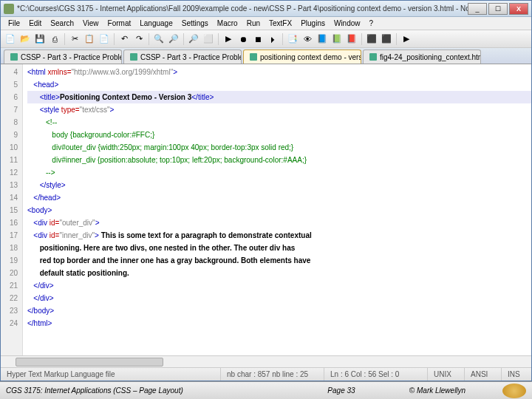 The width and height of the screenshot is (532, 399). What do you see at coordinates (159, 39) in the screenshot?
I see `toolbar-button-icon: 🔍` at bounding box center [159, 39].